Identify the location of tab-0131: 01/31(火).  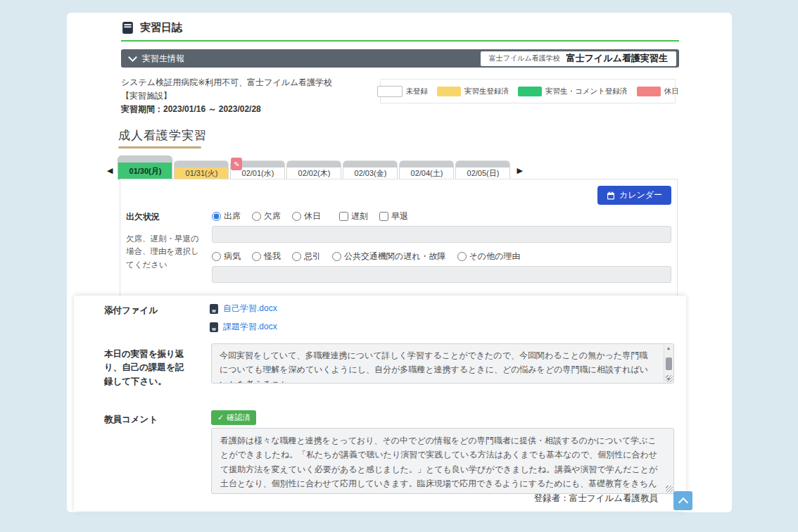
(201, 170).